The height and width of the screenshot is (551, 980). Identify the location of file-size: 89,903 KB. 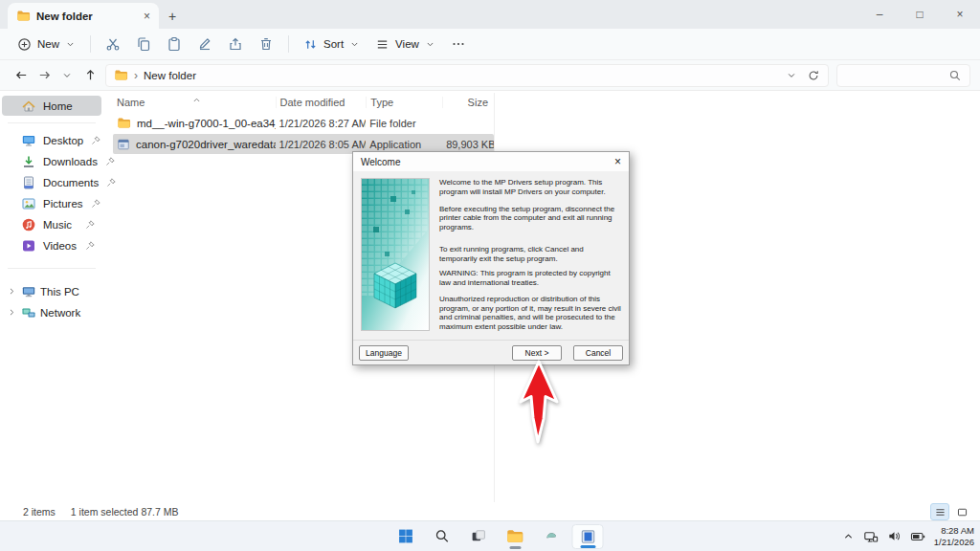
(468, 144).